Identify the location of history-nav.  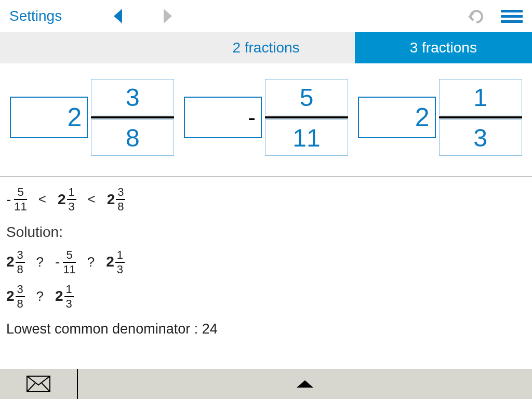
(143, 16).